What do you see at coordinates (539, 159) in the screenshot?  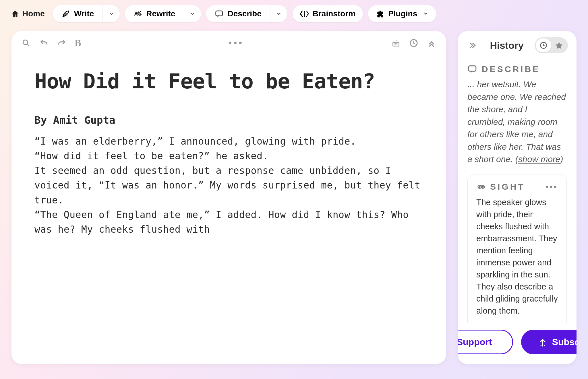 I see `describe-showmore-wrap: (show more)` at bounding box center [539, 159].